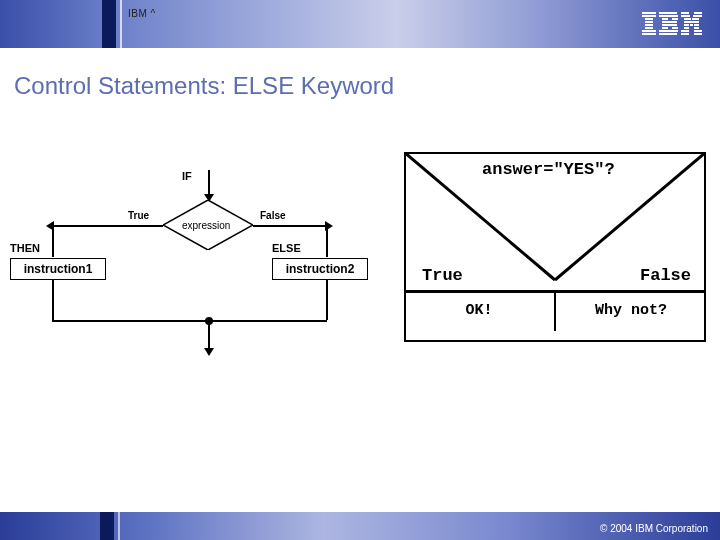 This screenshot has height=540, width=720. What do you see at coordinates (360, 526) in the screenshot?
I see `slide-footer: © 2004 IBM Corporation` at bounding box center [360, 526].